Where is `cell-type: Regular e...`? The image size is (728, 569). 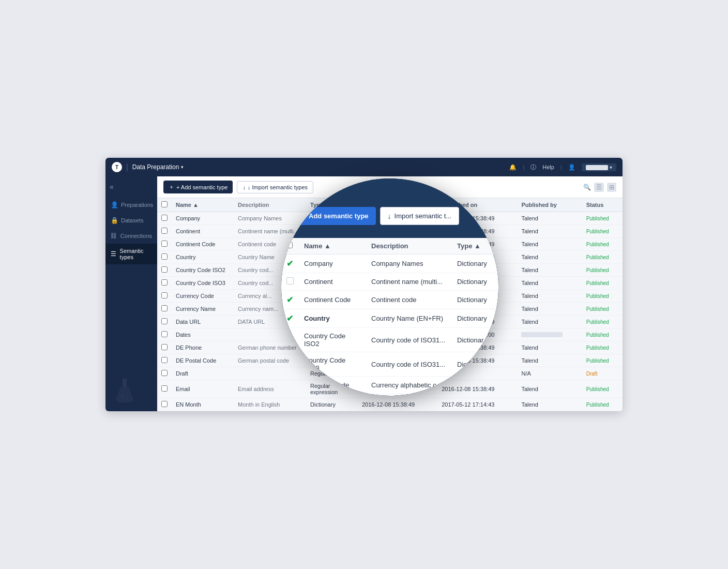 cell-type: Regular e... is located at coordinates (332, 373).